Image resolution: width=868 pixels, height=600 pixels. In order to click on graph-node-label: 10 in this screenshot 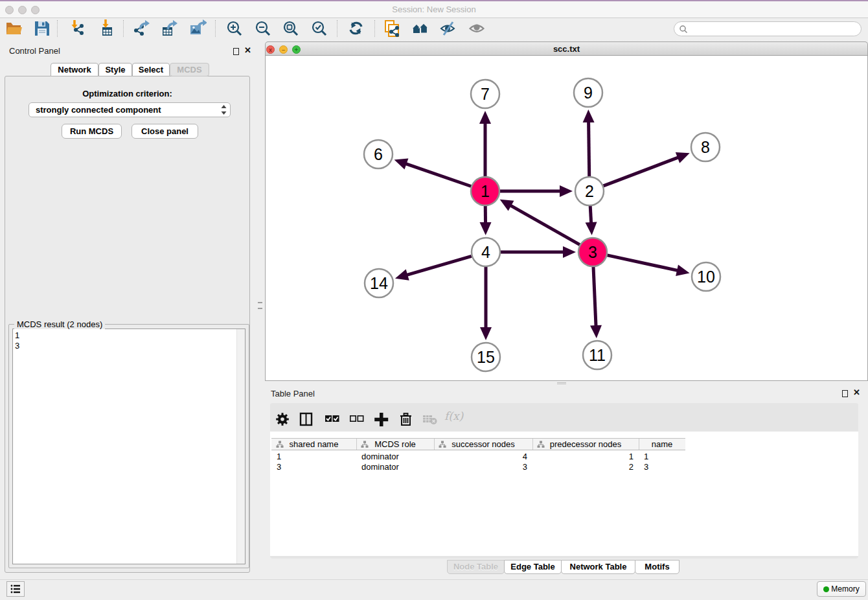, I will do `click(706, 277)`.